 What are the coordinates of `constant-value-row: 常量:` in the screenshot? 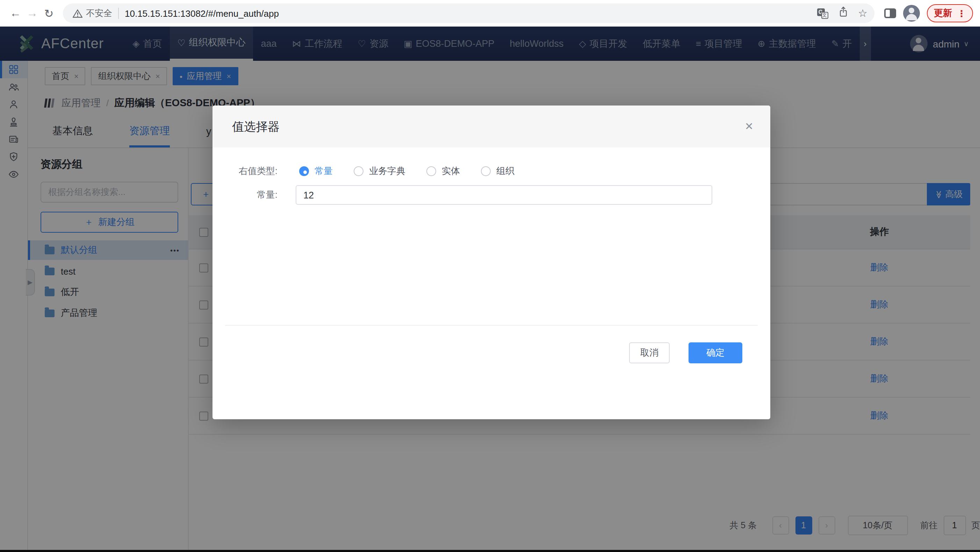 It's located at (463, 195).